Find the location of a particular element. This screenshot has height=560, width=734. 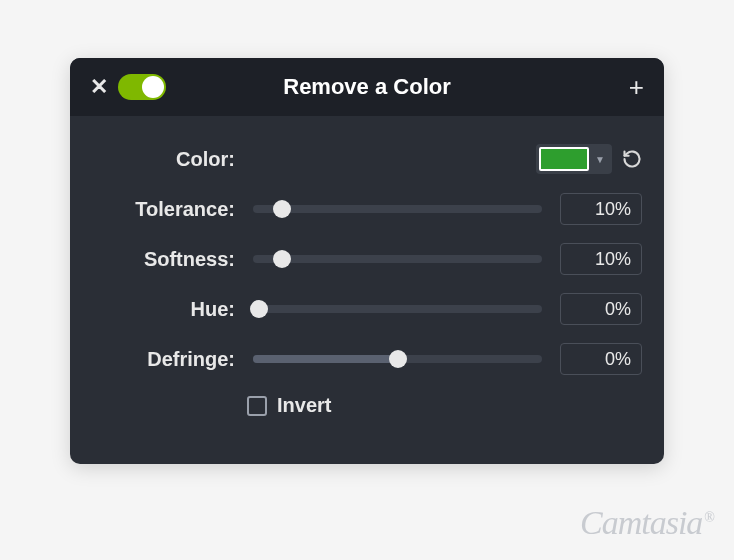

close-icon: ✕ is located at coordinates (99, 87).